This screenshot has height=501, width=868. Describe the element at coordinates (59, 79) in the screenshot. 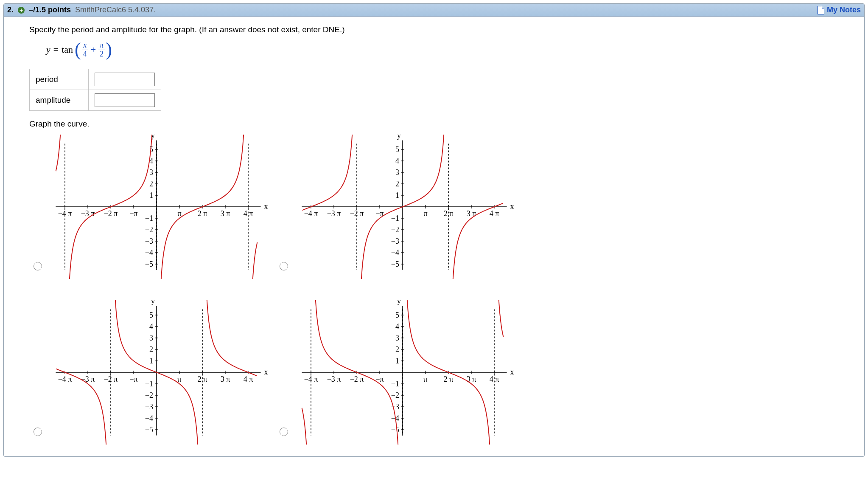

I see `period-label: period` at that location.